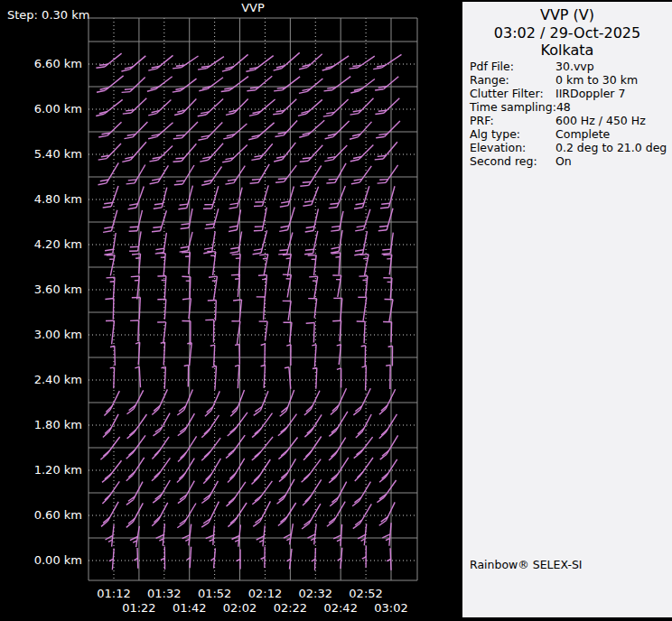 The height and width of the screenshot is (621, 672). I want to click on x-axis-label: 01:32, so click(164, 594).